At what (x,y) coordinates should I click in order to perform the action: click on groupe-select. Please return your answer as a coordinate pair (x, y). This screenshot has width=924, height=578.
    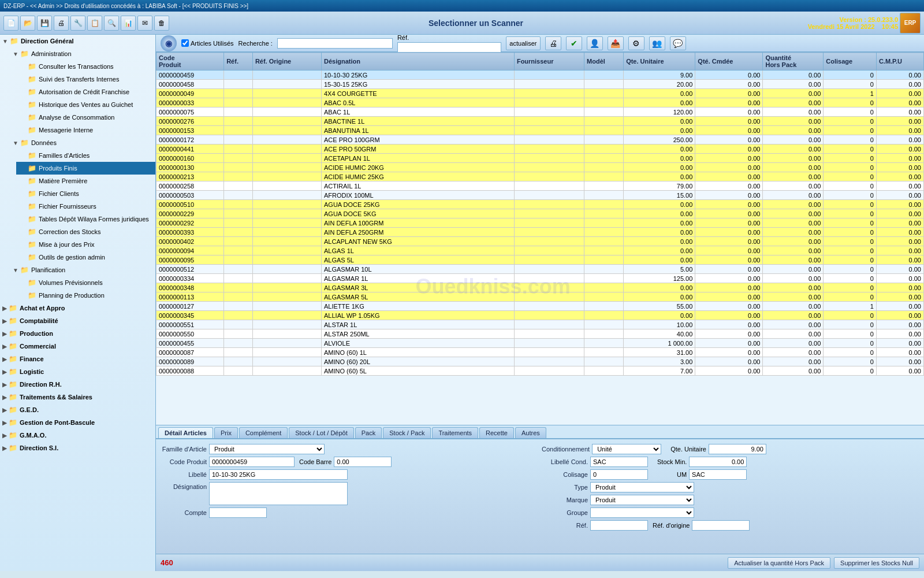
    Looking at the image, I should click on (642, 513).